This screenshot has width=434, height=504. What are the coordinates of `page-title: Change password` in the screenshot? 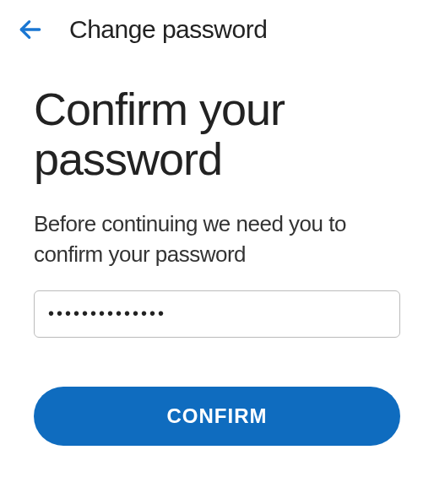 It's located at (168, 30).